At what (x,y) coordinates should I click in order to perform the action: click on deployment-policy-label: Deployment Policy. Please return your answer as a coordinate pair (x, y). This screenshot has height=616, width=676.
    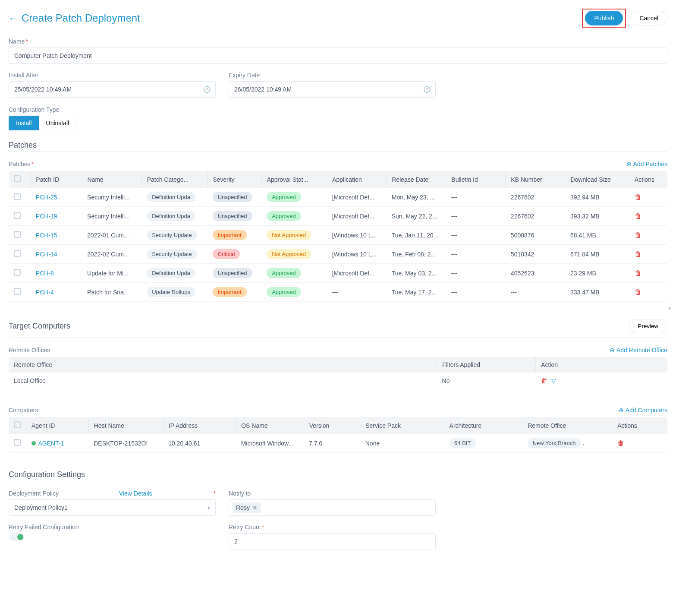
    Looking at the image, I should click on (34, 493).